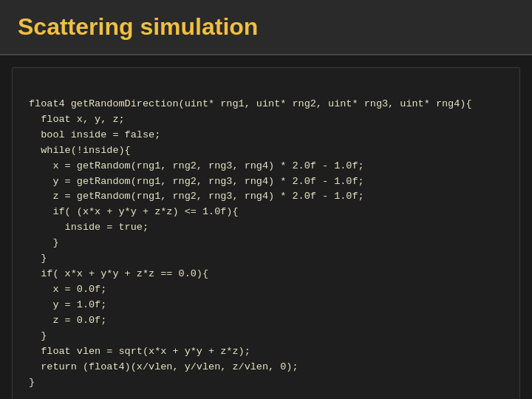 This screenshot has height=399, width=532. Describe the element at coordinates (32, 383) in the screenshot. I see `code-line-19: }` at that location.